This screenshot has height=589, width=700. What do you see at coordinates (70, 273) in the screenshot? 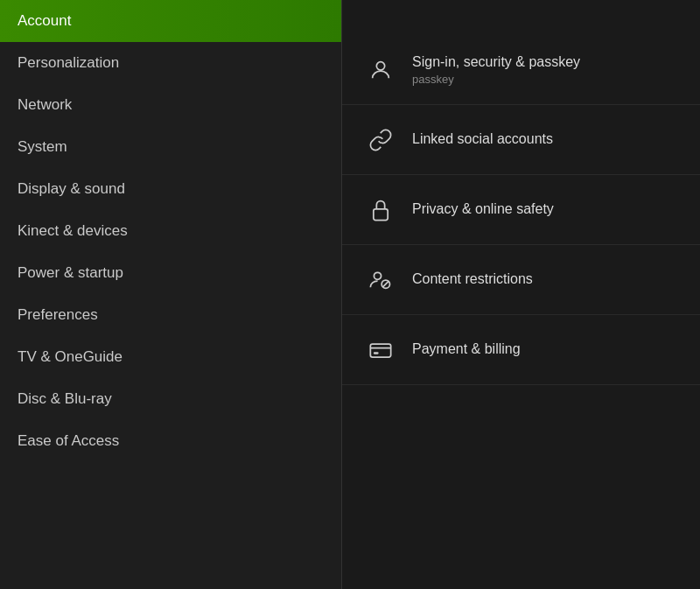
I see `sidebar-label-power-startup: Power & startup` at bounding box center [70, 273].